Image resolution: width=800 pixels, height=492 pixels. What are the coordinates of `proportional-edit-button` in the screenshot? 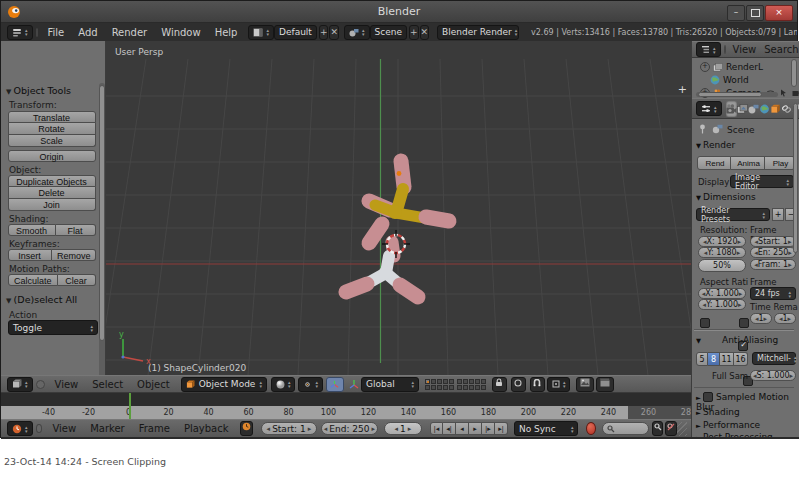 It's located at (518, 384).